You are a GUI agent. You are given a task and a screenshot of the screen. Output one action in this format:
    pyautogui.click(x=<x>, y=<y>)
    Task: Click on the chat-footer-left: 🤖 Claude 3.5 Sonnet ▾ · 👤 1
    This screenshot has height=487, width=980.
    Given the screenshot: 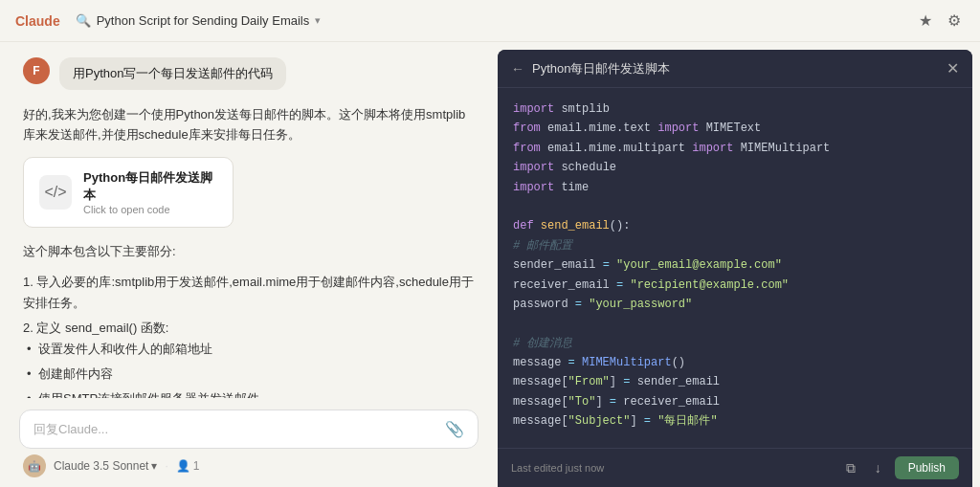 What is the action you would take?
    pyautogui.click(x=111, y=466)
    